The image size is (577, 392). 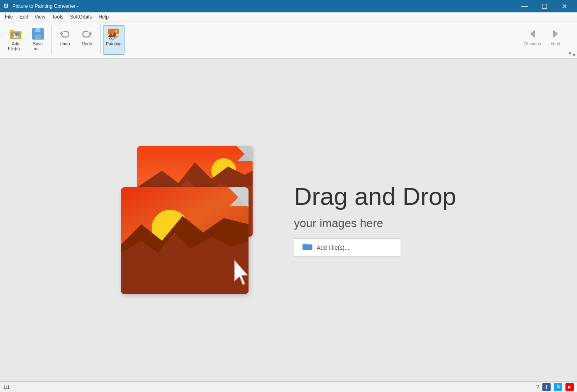 What do you see at coordinates (532, 40) in the screenshot?
I see `previous-nav-button: Previous` at bounding box center [532, 40].